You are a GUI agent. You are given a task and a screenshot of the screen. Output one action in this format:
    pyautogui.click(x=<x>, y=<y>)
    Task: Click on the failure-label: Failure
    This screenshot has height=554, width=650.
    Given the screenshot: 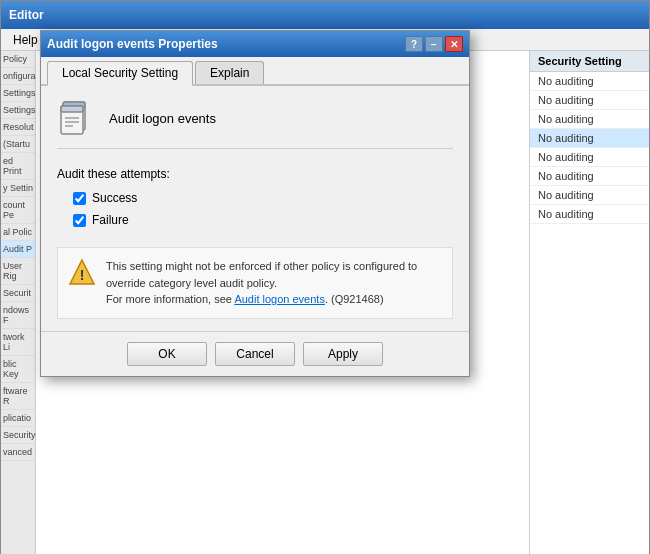 What is the action you would take?
    pyautogui.click(x=110, y=220)
    